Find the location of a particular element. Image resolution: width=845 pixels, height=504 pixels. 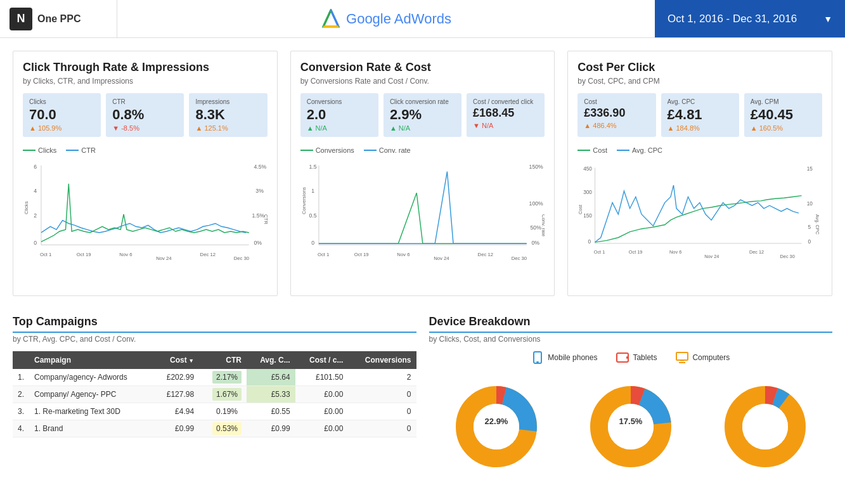

svg-text: Oct 1 is located at coordinates (600, 252).